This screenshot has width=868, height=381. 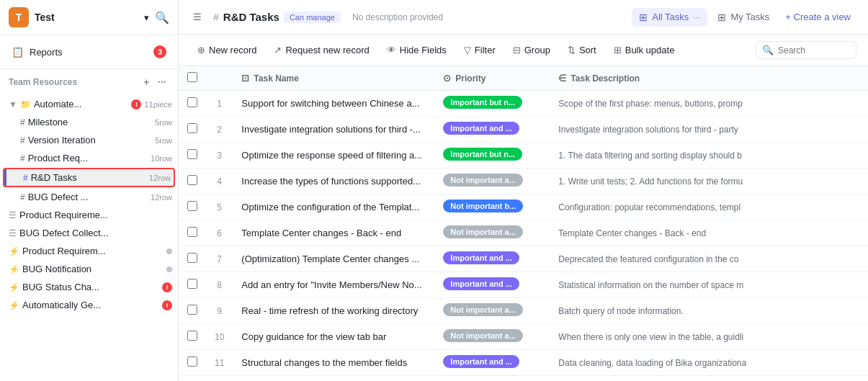 I want to click on page-icon: #, so click(x=216, y=17).